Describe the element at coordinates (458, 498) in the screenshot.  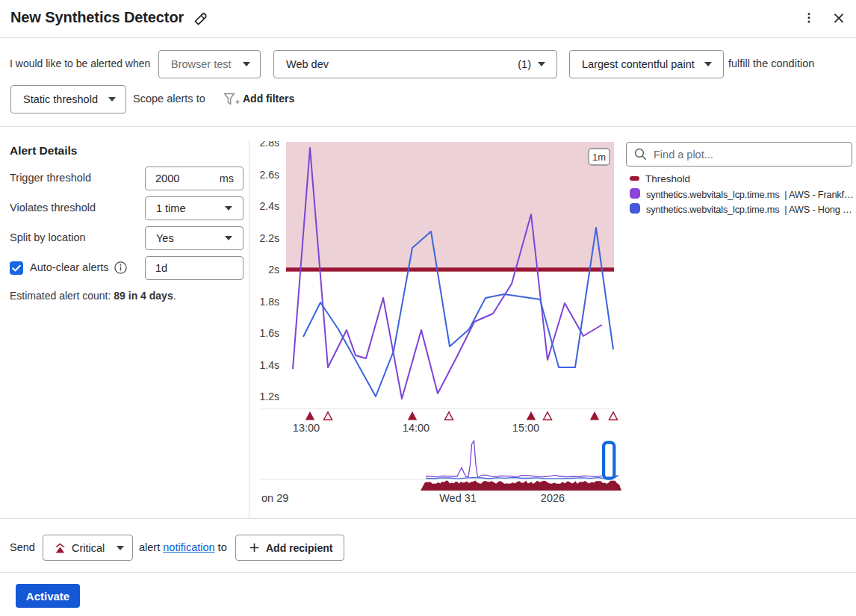
I see `svg-text: Wed 31` at that location.